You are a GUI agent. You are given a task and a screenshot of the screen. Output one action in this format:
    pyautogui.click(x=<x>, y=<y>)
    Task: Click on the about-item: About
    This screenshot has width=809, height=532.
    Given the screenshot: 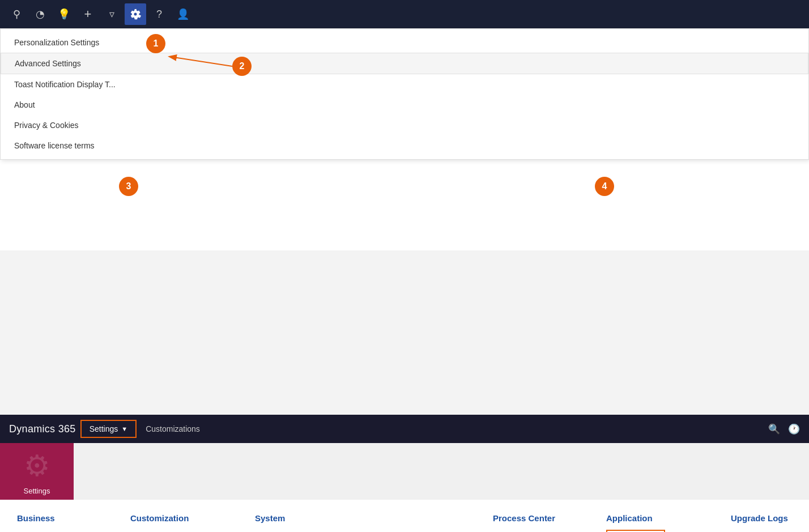 What is the action you would take?
    pyautogui.click(x=404, y=105)
    